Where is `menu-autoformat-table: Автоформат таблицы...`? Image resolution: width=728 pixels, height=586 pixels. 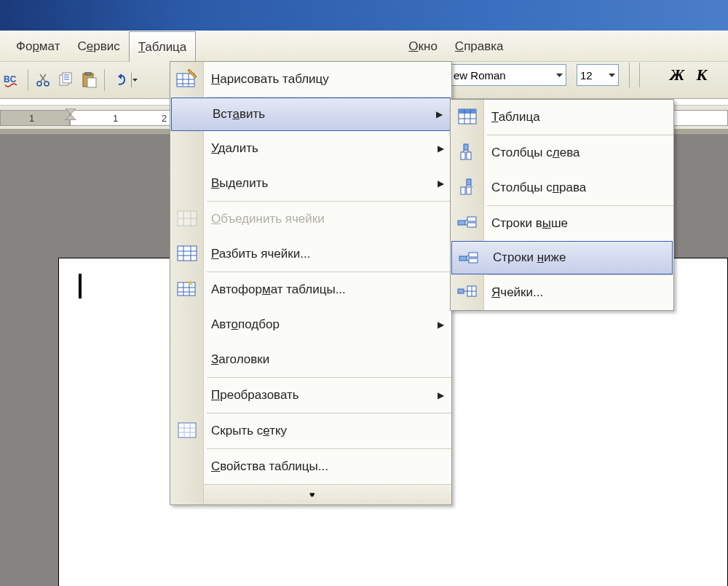 menu-autoformat-table: Автоформат таблицы... is located at coordinates (311, 290).